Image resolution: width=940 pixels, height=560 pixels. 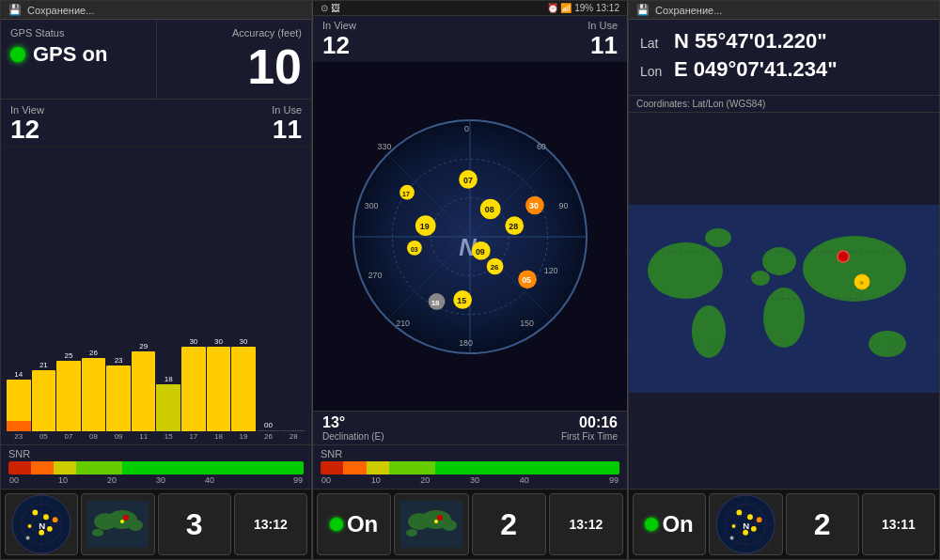 I want to click on save-icon-right: 💾, so click(x=643, y=9).